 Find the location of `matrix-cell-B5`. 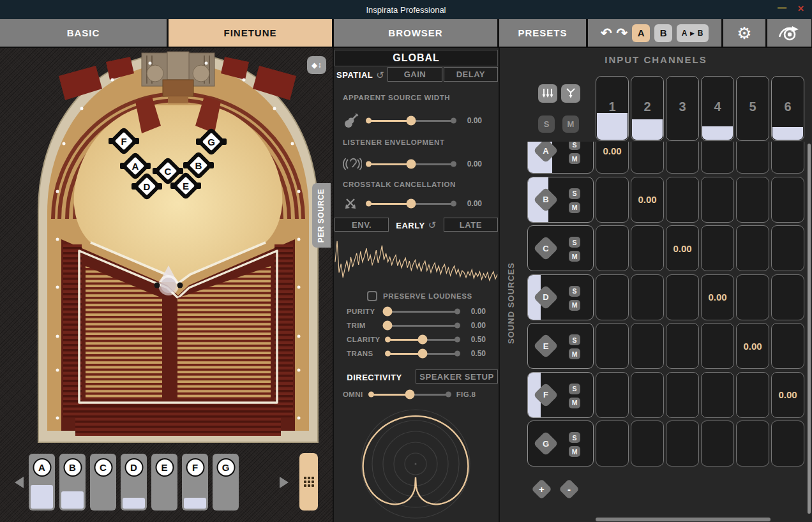

matrix-cell-B5 is located at coordinates (753, 200).